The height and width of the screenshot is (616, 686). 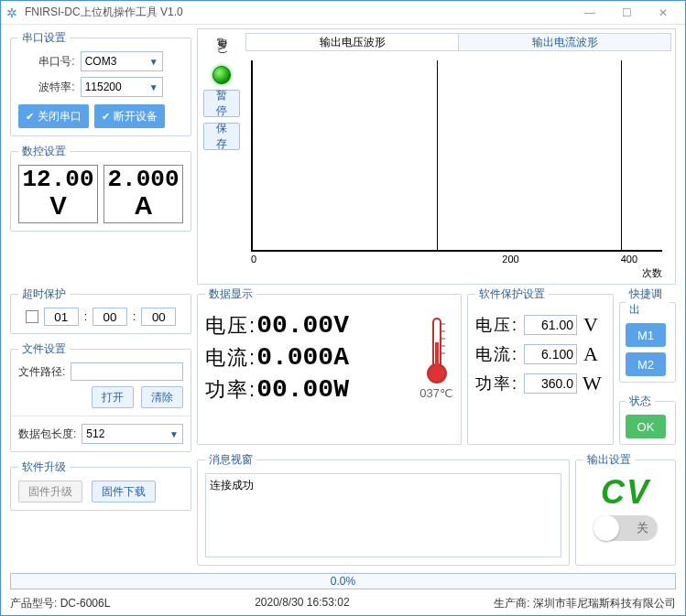 I want to click on progress-bar: 0.0%, so click(x=343, y=581).